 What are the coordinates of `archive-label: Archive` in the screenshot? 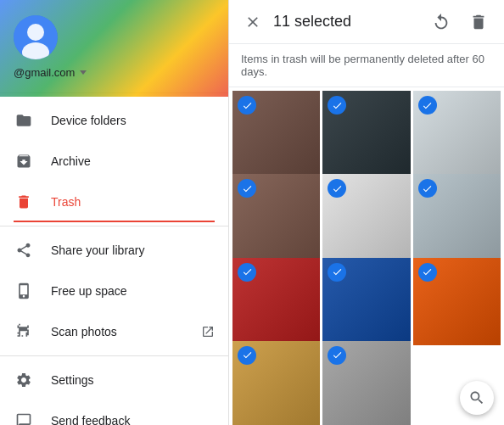 It's located at (71, 161).